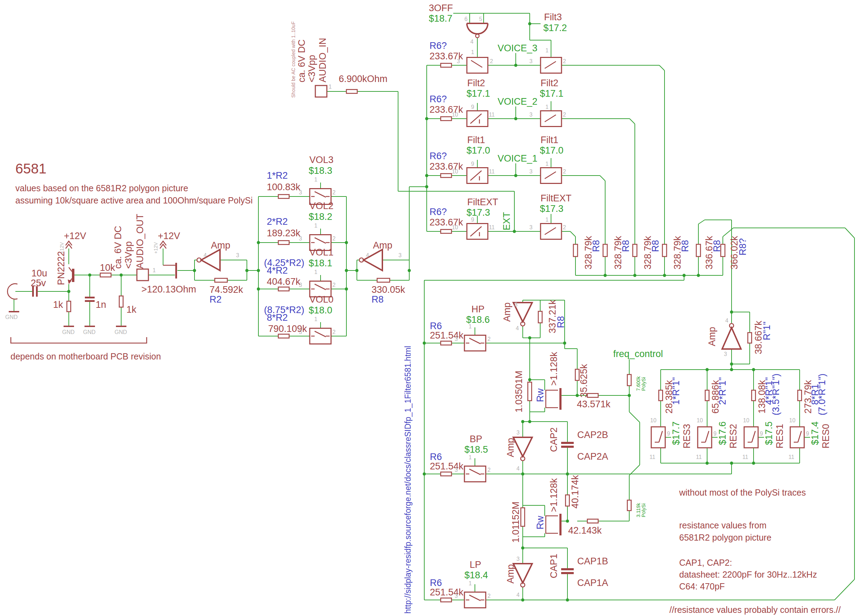 Image resolution: width=866 pixels, height=616 pixels. I want to click on int1-mosfet-gate, so click(561, 399).